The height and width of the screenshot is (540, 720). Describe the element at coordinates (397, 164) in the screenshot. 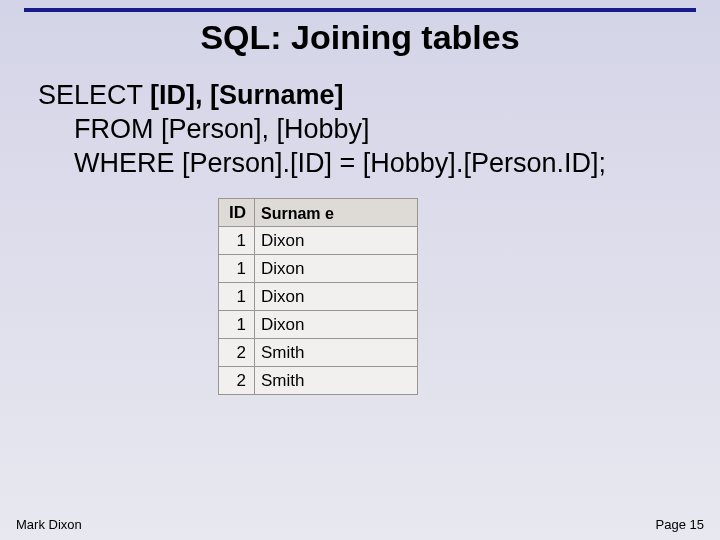

I see `sql-line-3: WHERE [Person].[ID] = [Hobby].[Person.ID…` at that location.